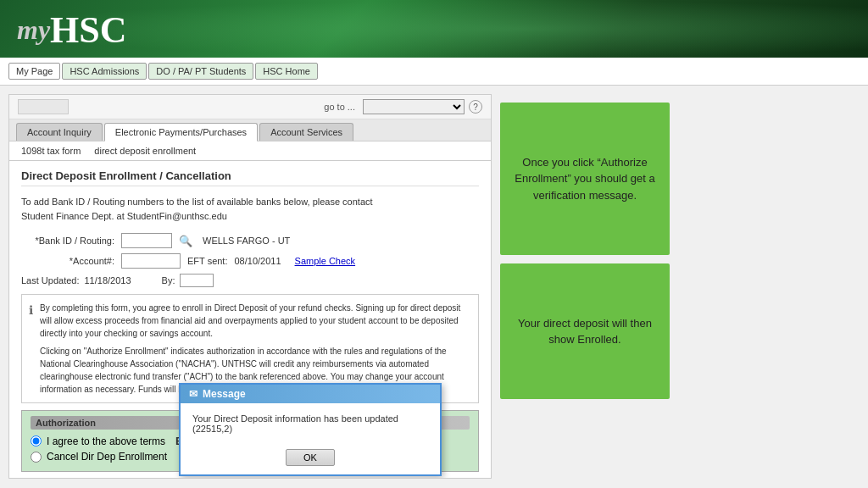 The height and width of the screenshot is (488, 868). What do you see at coordinates (250, 241) in the screenshot?
I see `bank-id-row: *Bank ID / Routing: 🔍 WELLS FARGO - UT` at bounding box center [250, 241].